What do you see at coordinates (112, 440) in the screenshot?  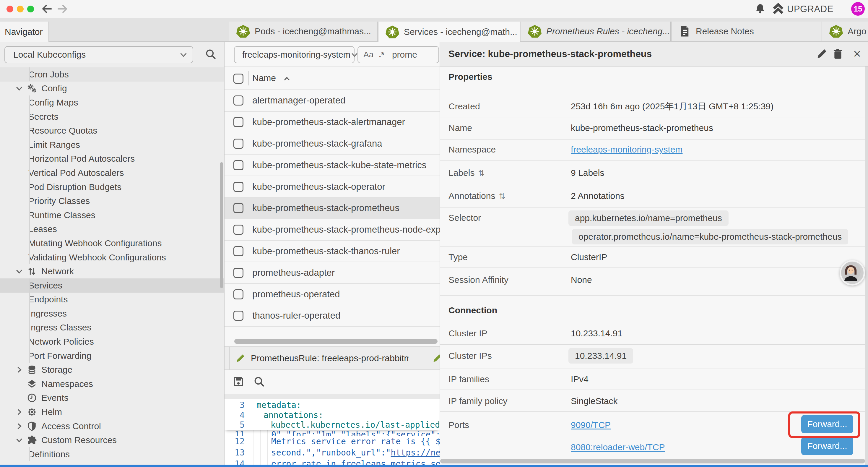 I see `sidebar-item-custom-resources: Custom Resources` at bounding box center [112, 440].